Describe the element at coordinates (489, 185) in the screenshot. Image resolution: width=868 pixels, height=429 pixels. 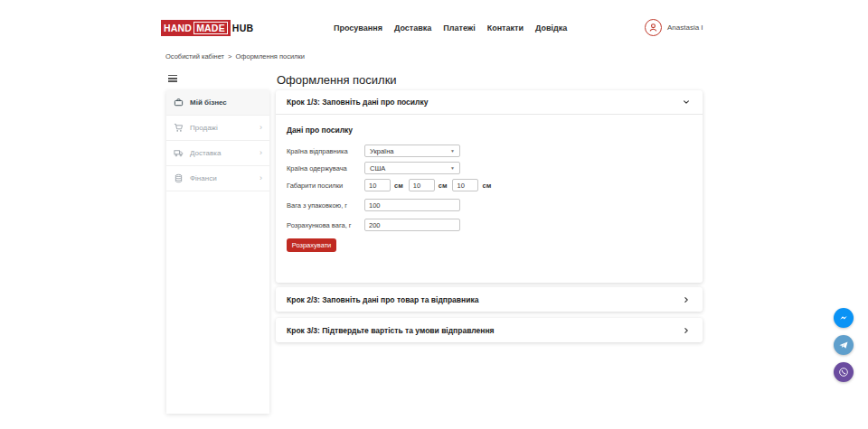
I see `dimensions-row: Габарити посилки см см см` at that location.